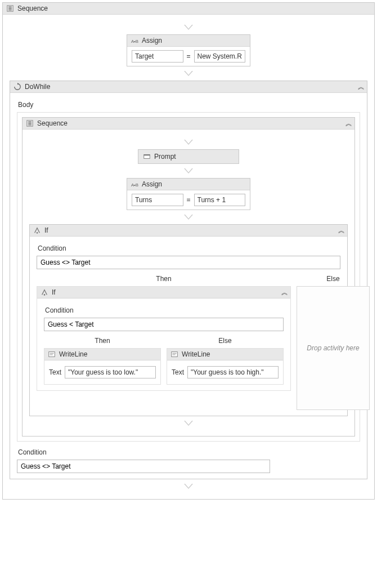 The image size is (377, 588). I want to click on nested-if-body: Condition Then, so click(164, 345).